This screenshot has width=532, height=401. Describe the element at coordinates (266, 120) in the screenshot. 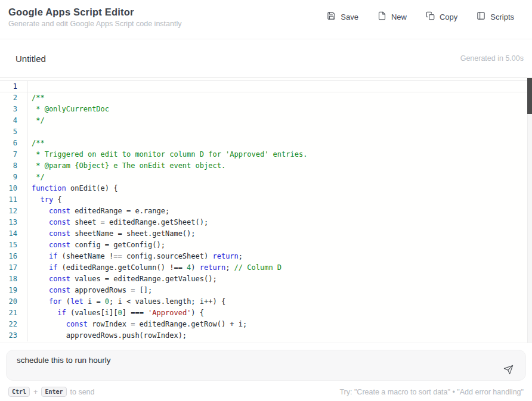

I see `code-line: 4 */` at that location.